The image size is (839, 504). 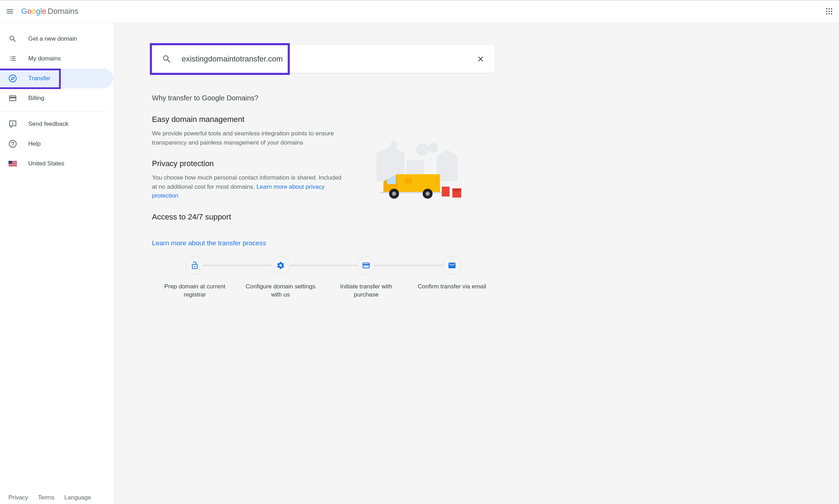 I want to click on logo-suffix: Domains, so click(x=63, y=11).